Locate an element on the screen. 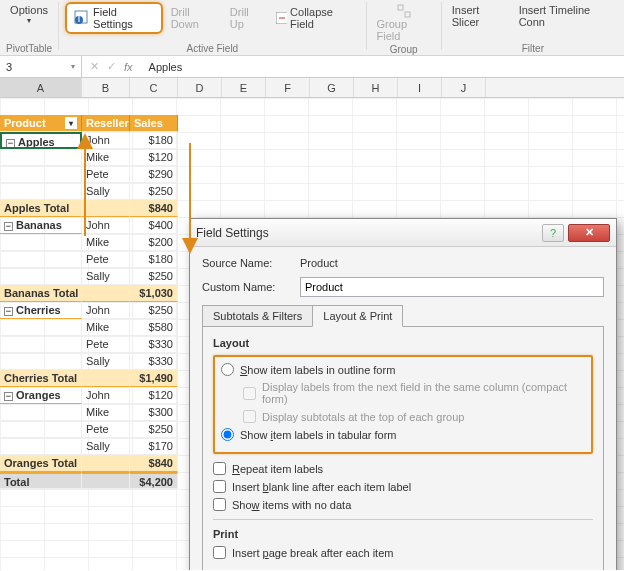 This screenshot has height=571, width=624. col-header-h: H is located at coordinates (376, 88).